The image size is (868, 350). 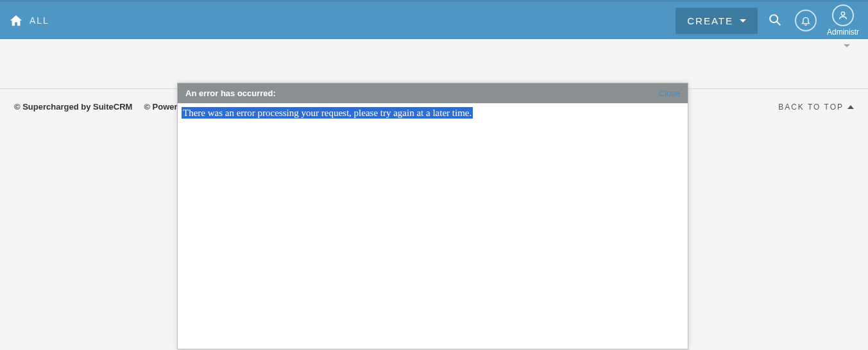 What do you see at coordinates (327, 113) in the screenshot?
I see `error-message: There was an error processing your reque…` at bounding box center [327, 113].